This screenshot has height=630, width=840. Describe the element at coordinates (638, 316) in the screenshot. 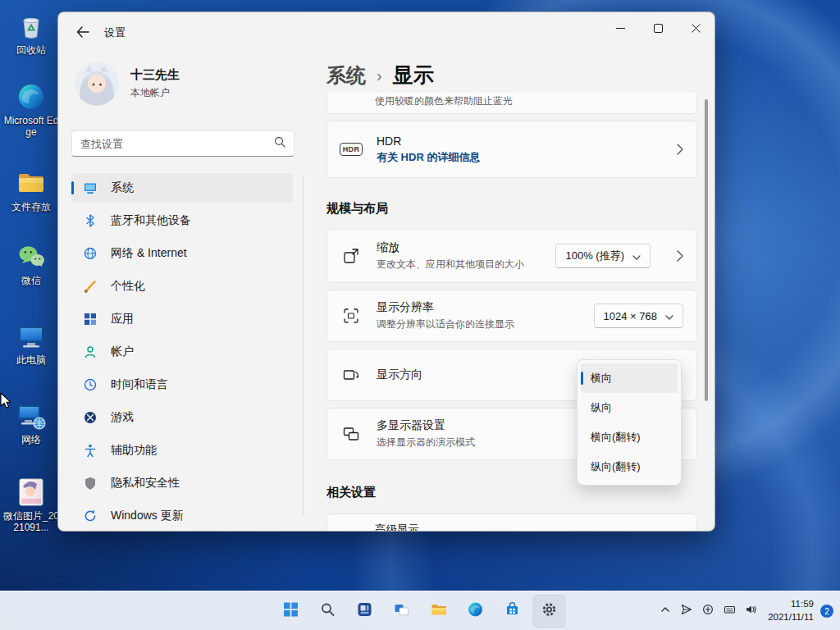

I see `resolution-select: 1024 × 768` at that location.